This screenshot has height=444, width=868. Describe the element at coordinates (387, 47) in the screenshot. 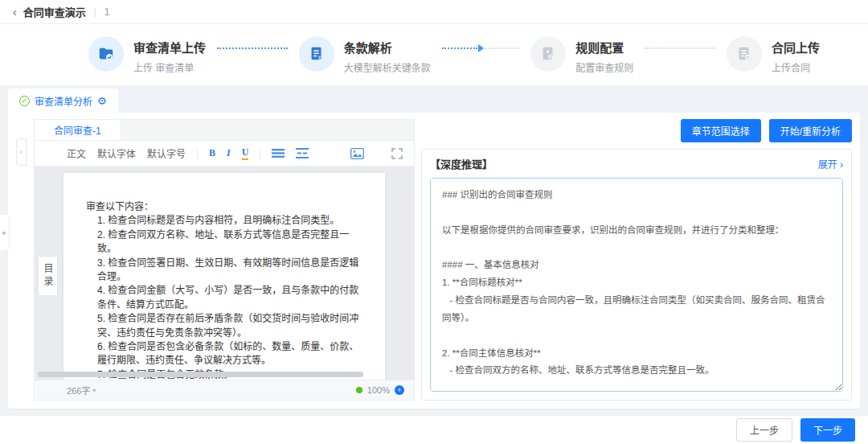

I see `step-title: 条款解析` at that location.